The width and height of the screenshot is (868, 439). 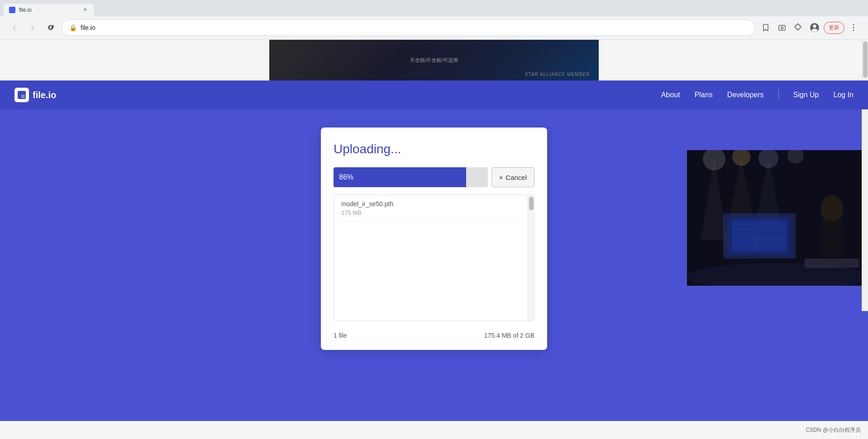 What do you see at coordinates (558, 74) in the screenshot?
I see `alliance-text: STAR ALLIANCE MEMBER` at bounding box center [558, 74].